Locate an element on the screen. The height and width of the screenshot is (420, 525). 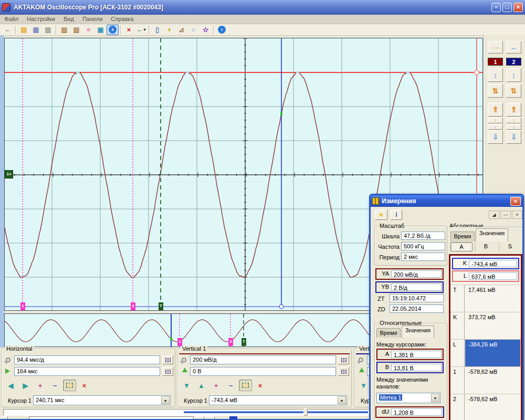
ch1-move-up-button: ⇑ is located at coordinates (496, 110).